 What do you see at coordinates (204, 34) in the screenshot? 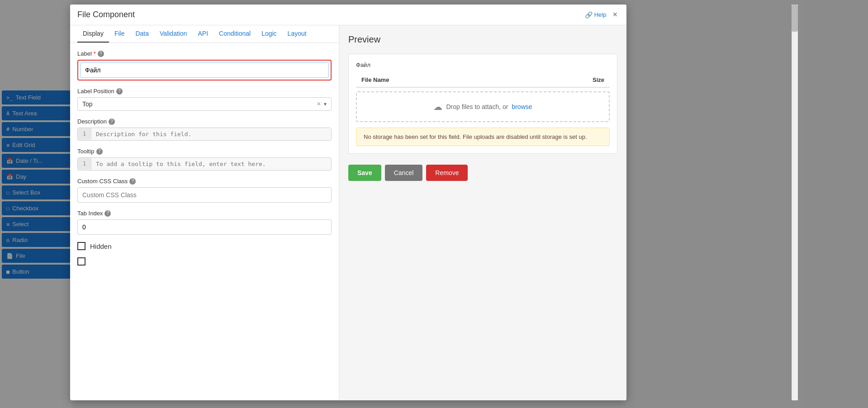
I see `tab-api: API` at bounding box center [204, 34].